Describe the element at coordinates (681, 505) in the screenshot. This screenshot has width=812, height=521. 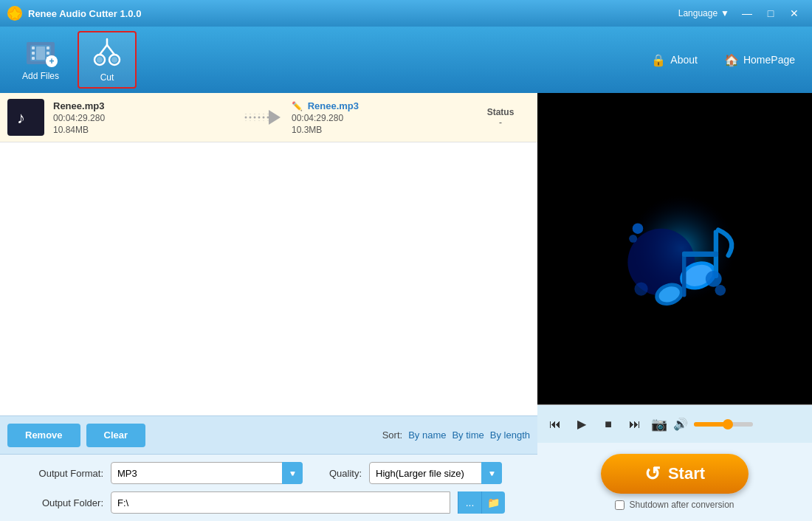
I see `shutdown-label: Shutdown after conversion` at that location.